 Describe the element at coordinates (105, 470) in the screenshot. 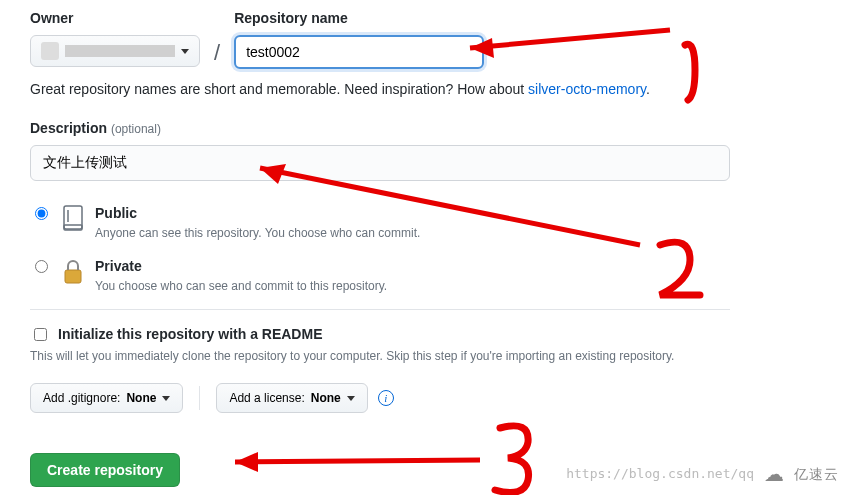

I see `create-repository-button: Create repository` at that location.